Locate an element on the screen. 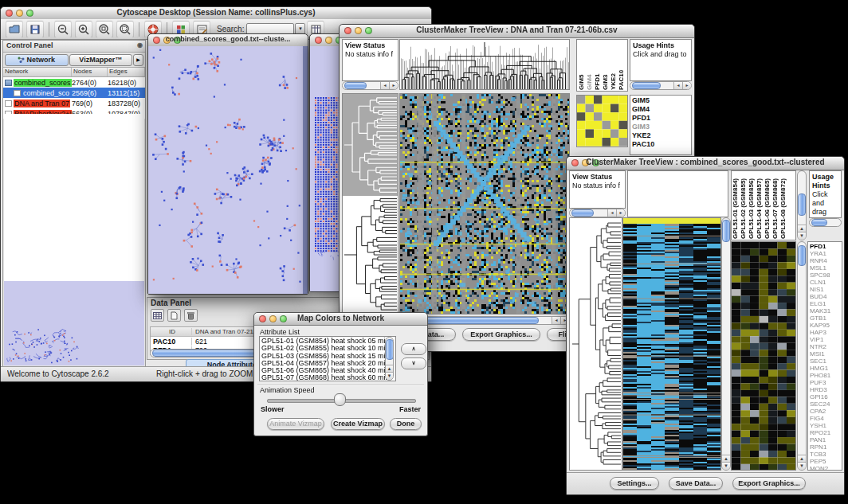  attribute-list-vscrollbar: ▲ ▼ is located at coordinates (389, 358).